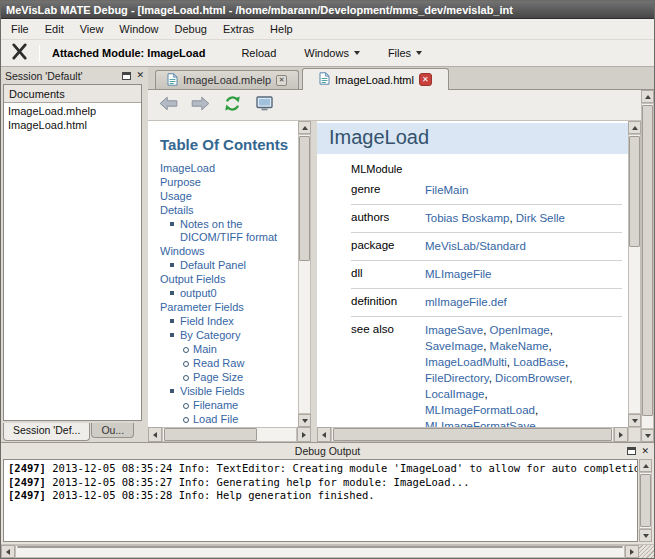 The width and height of the screenshot is (655, 559). Describe the element at coordinates (200, 105) in the screenshot. I see `forward-button` at that location.